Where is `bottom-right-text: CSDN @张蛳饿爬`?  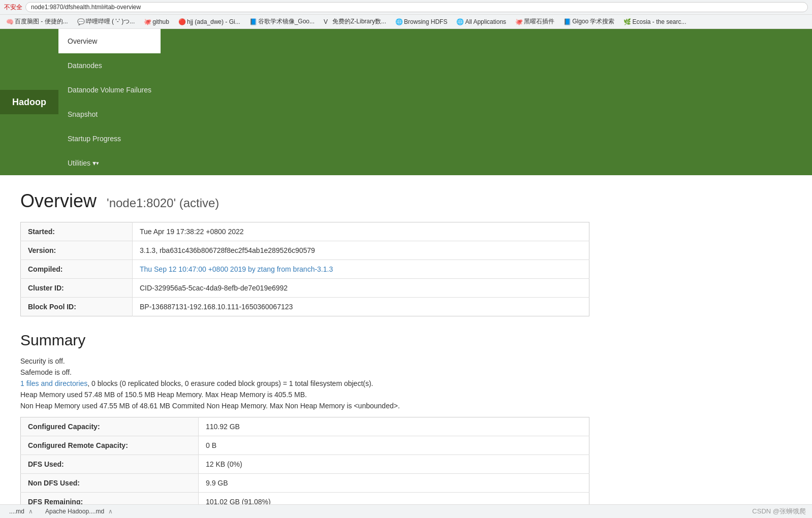
bottom-right-text: CSDN @张蛳饿爬 is located at coordinates (779, 511).